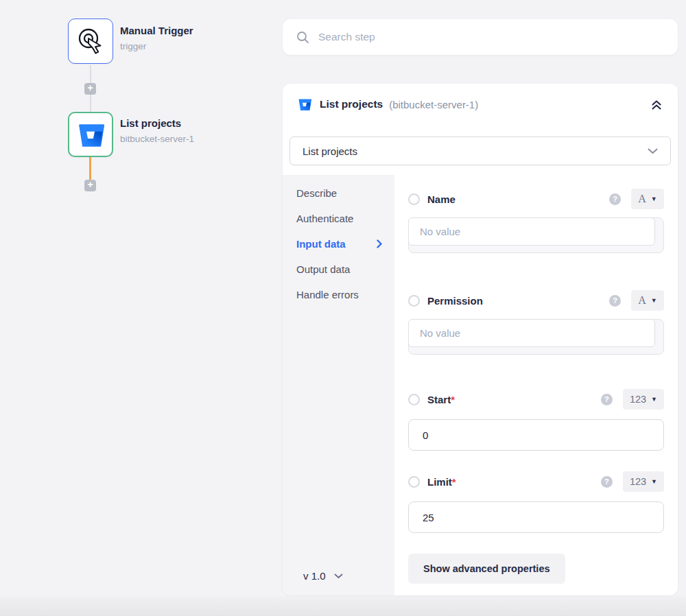 The width and height of the screenshot is (686, 616). I want to click on field-limit-input-wrap, so click(536, 517).